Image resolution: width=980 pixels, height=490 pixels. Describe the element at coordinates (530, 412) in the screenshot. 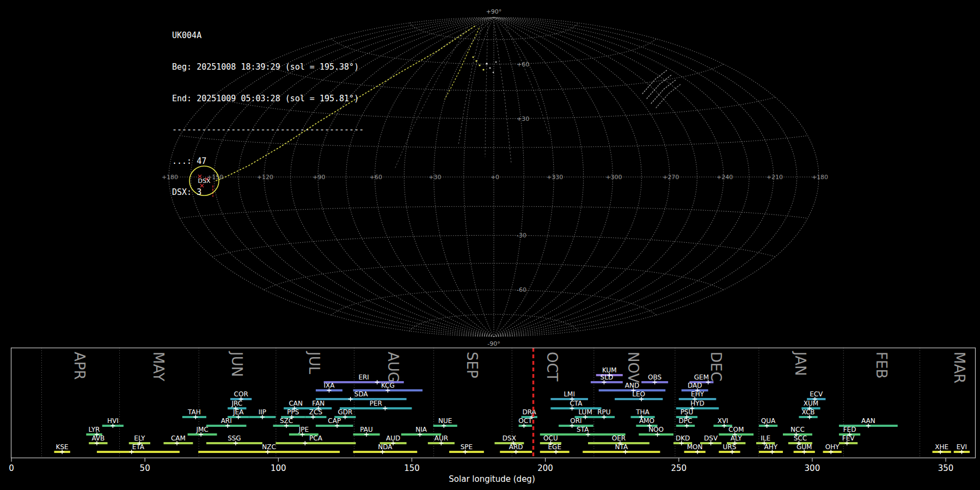

I see `shower-label-dra: DRA` at that location.